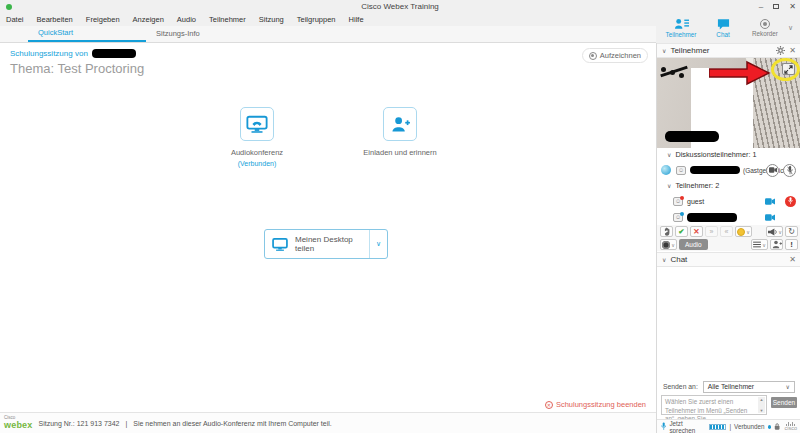  Describe the element at coordinates (731, 386) in the screenshot. I see `send-to-value: Alle Teilnehmer` at that location.